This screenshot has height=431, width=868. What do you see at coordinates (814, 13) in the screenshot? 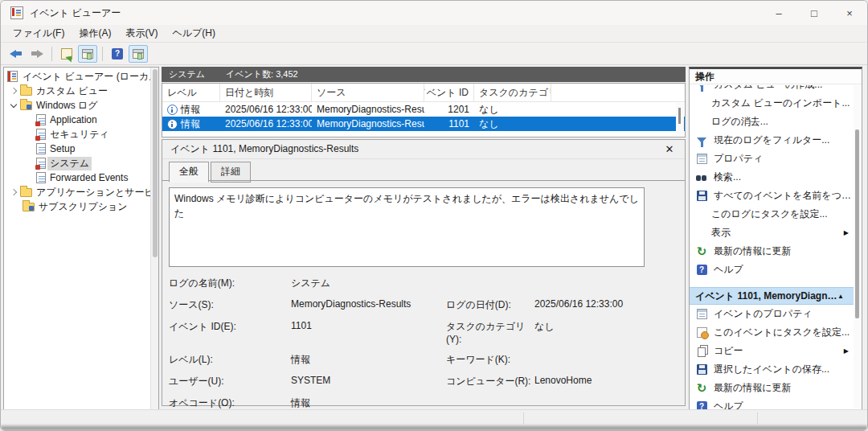
I see `window-controls: – □ ×` at bounding box center [814, 13].